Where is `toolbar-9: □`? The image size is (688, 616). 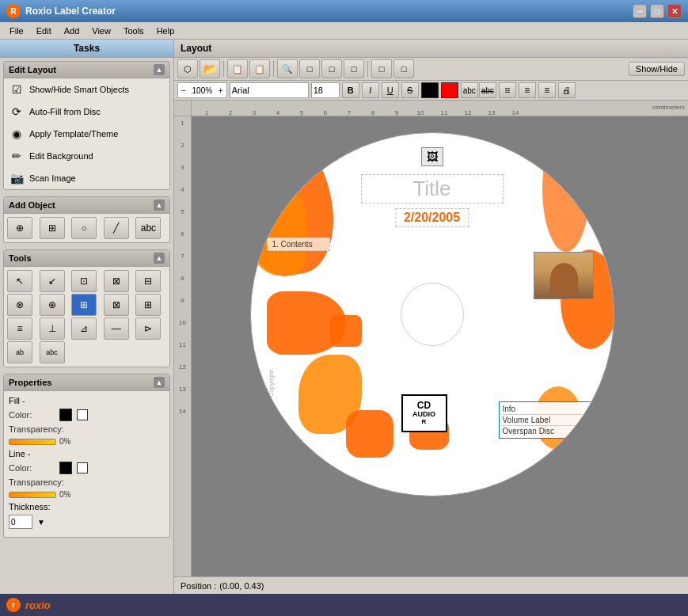
toolbar-9: □ is located at coordinates (404, 69).